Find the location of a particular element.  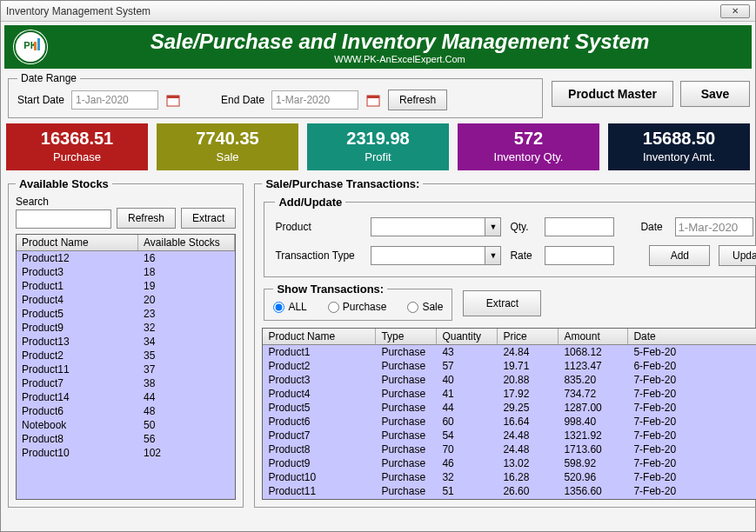

end-date-input is located at coordinates (315, 100).